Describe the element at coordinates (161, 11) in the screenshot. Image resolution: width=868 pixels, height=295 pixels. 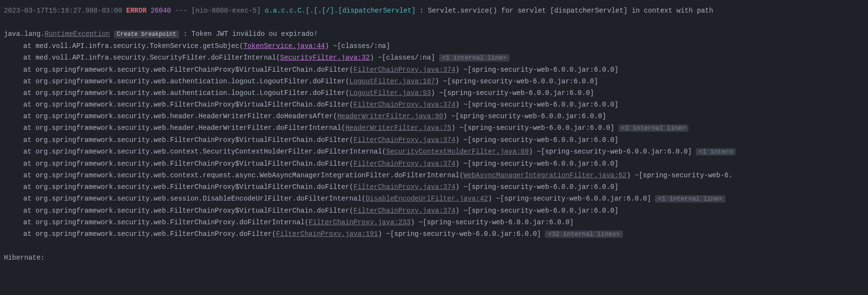
I see `process-id: 26040` at that location.